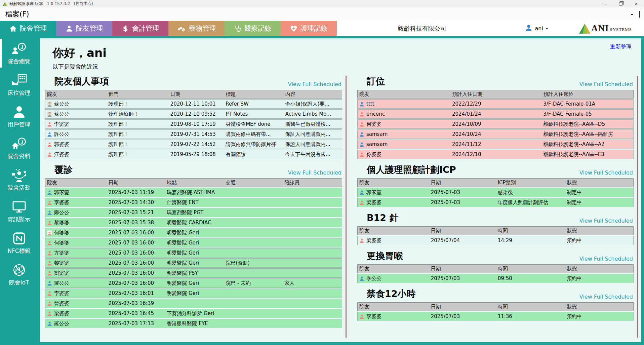  What do you see at coordinates (495, 240) in the screenshot?
I see `table-row: 梁婆婆2025/07/0414:29預約中` at bounding box center [495, 240].